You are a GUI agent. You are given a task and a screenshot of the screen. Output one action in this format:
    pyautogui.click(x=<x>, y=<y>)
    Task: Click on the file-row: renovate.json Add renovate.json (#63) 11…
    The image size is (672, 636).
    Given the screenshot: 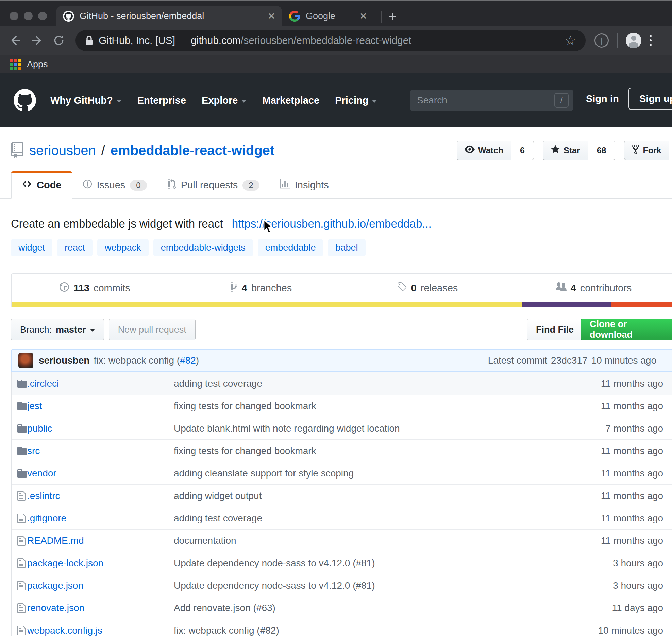 What is the action you would take?
    pyautogui.click(x=342, y=608)
    